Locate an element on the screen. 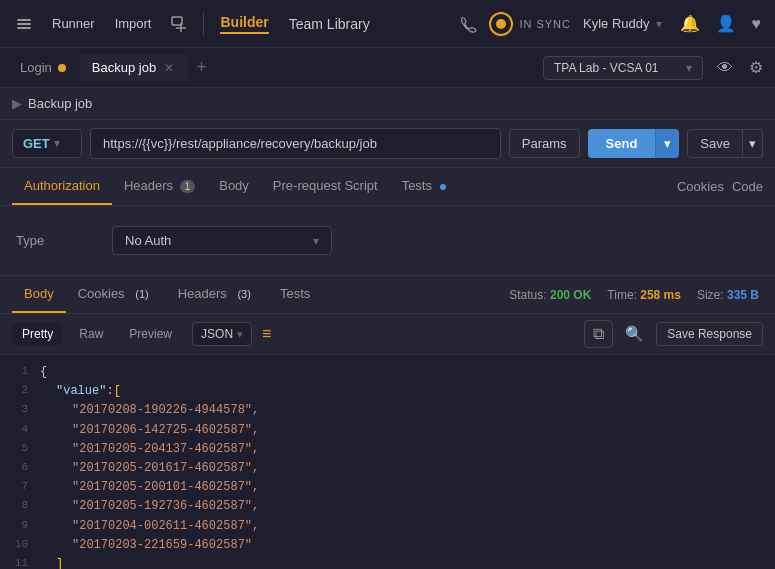 The height and width of the screenshot is (569, 775). filter-icon: ≡ is located at coordinates (266, 334).